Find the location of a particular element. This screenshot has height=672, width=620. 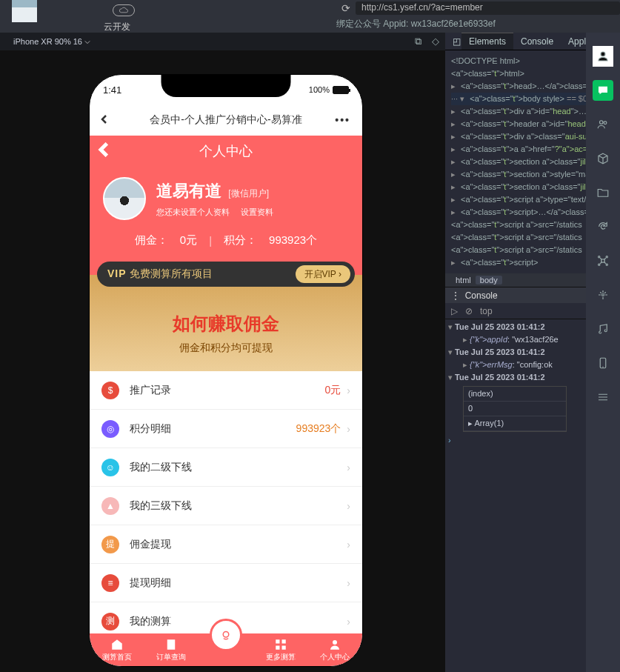

webview-titlebar: 会员中-个人推广分销中心-易算准 ••• is located at coordinates (226, 120).